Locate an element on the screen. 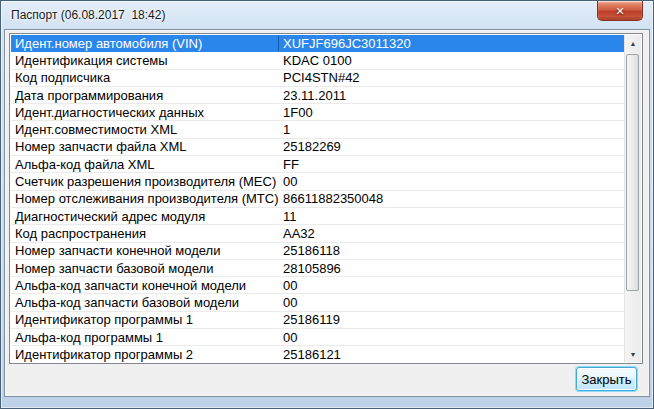 The image size is (654, 409). table-row: Код распространенияAA32 is located at coordinates (318, 234).